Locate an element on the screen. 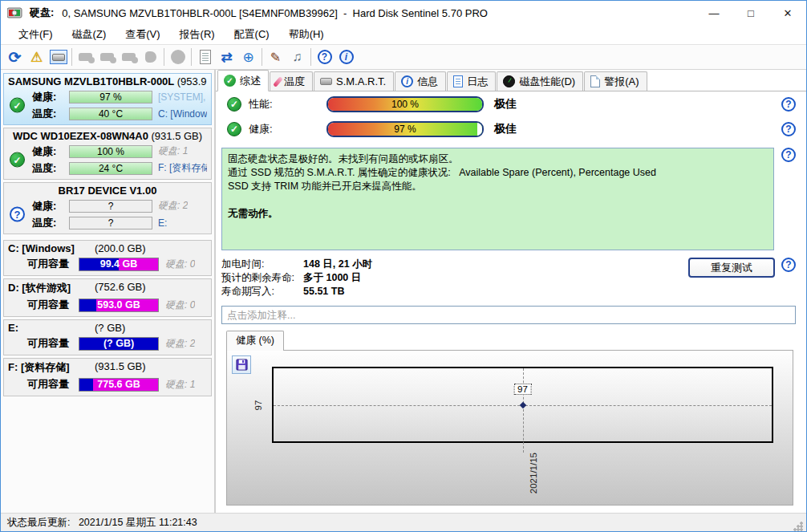 This screenshot has height=532, width=807. disk-title: SAMSUNG MZVLB1T0HBLR-000L is located at coordinates (93, 82).